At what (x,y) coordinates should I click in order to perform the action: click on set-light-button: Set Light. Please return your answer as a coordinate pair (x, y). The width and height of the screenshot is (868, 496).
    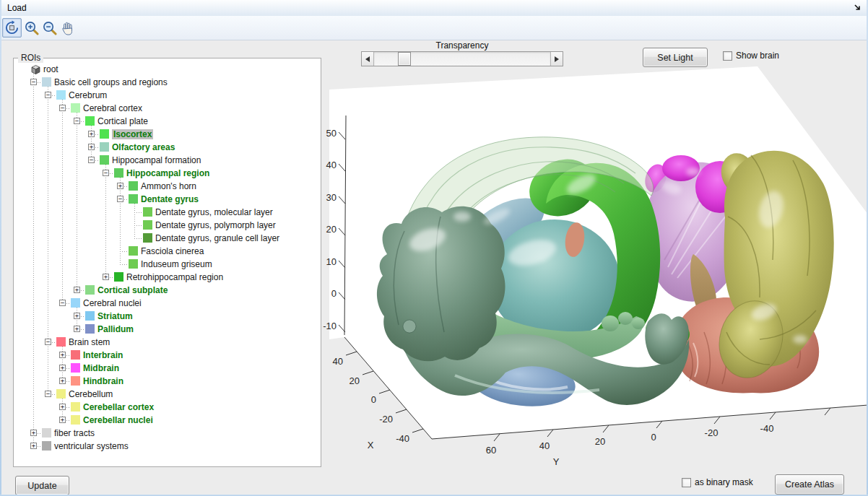
    Looking at the image, I should click on (675, 58).